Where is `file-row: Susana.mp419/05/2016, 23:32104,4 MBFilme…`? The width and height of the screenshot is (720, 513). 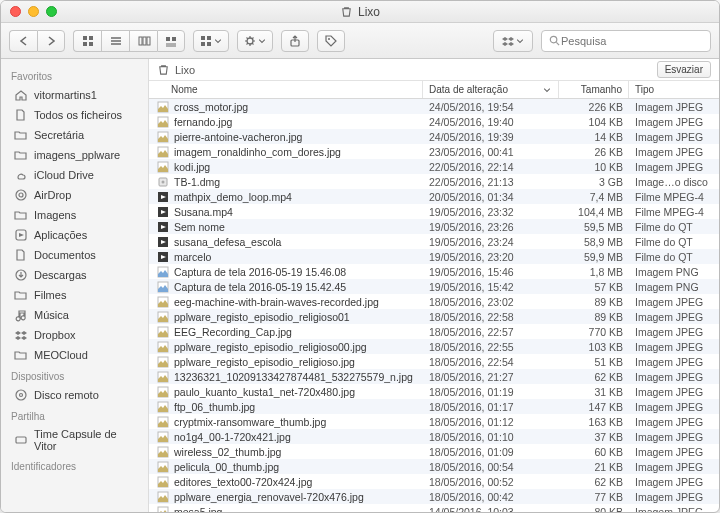
file-row: Susana.mp419/05/2016, 23:32104,4 MBFilme… is located at coordinates (434, 212).